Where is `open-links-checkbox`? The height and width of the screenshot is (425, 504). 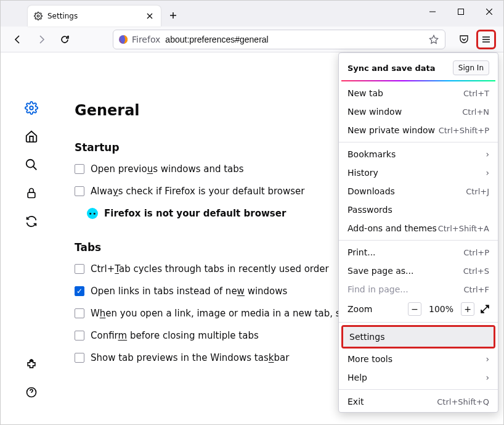 open-links-checkbox is located at coordinates (79, 291).